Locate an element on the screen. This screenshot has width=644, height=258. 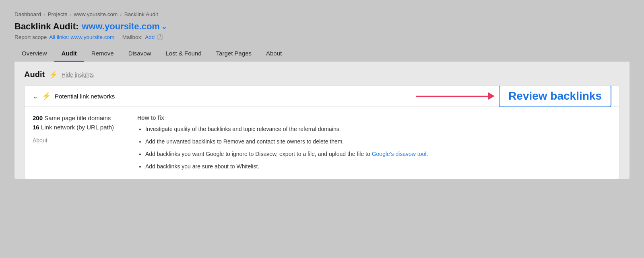
stat-row-1: 200 Same page title domains is located at coordinates (77, 118).